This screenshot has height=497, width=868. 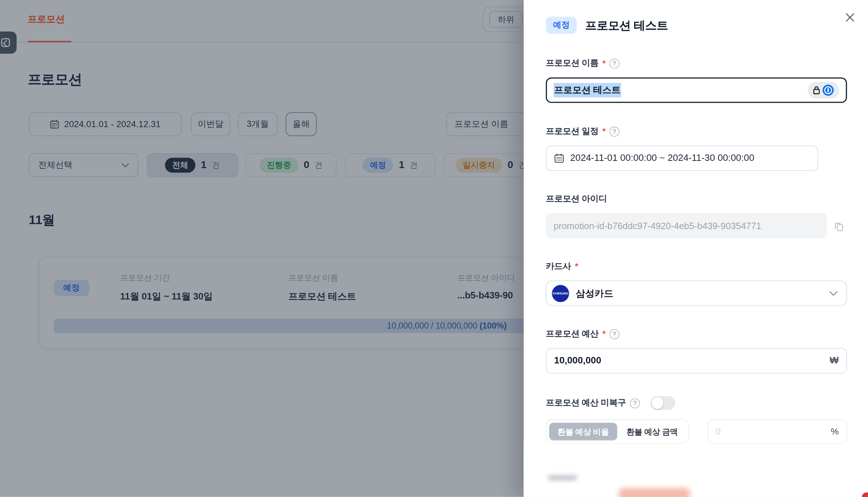 I want to click on promotion-id-input: promotion-id-b76ddc97-4920-4eb5-b439-903…, so click(x=686, y=226).